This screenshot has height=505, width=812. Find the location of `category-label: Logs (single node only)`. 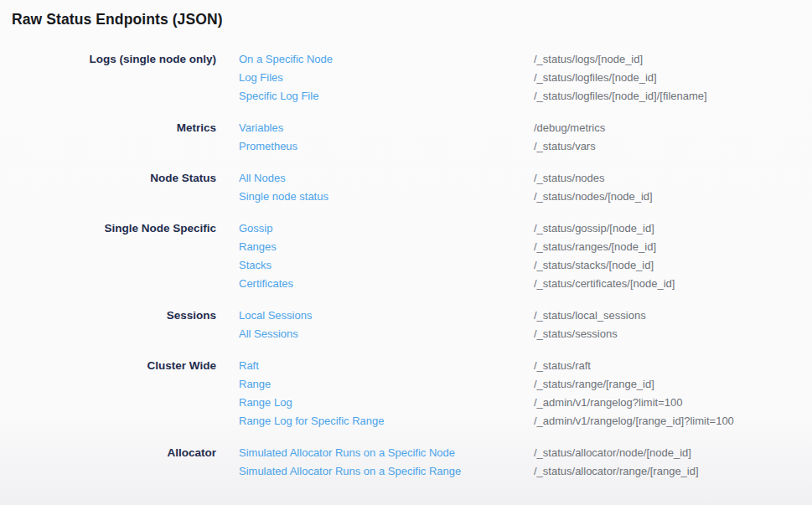

category-label: Logs (single node only) is located at coordinates (114, 59).